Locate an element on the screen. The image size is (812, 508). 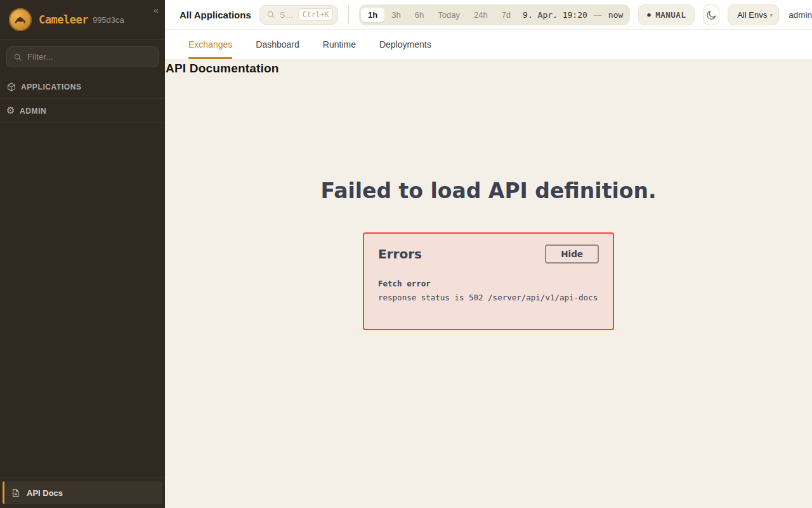
user-name: admin is located at coordinates (801, 15).